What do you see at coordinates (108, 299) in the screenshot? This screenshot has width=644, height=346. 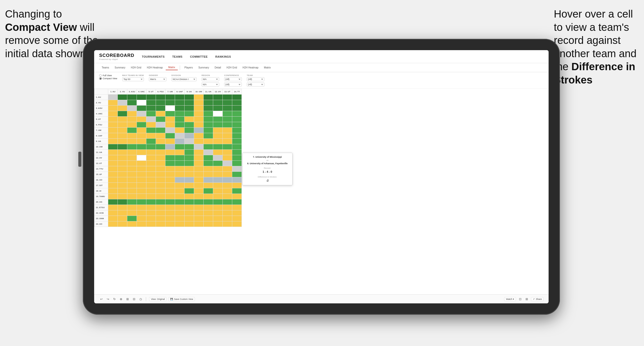 I see `redo-icon: ↪` at bounding box center [108, 299].